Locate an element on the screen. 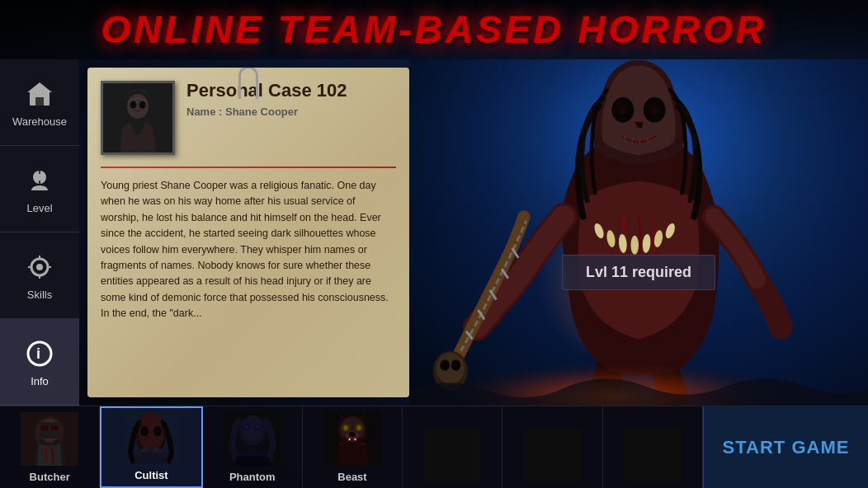 The width and height of the screenshot is (868, 488). case-description: Young priest Shane Cooper was a religiou… is located at coordinates (248, 250).